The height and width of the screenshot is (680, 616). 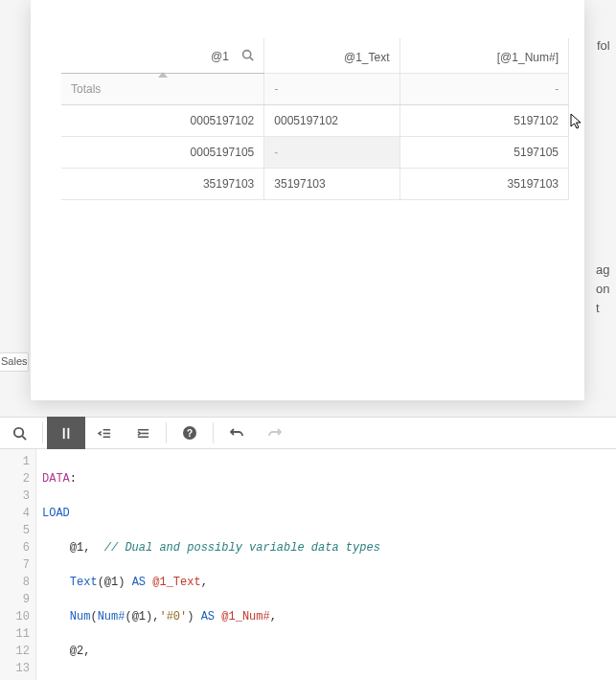 What do you see at coordinates (275, 433) in the screenshot?
I see `redo-button` at bounding box center [275, 433].